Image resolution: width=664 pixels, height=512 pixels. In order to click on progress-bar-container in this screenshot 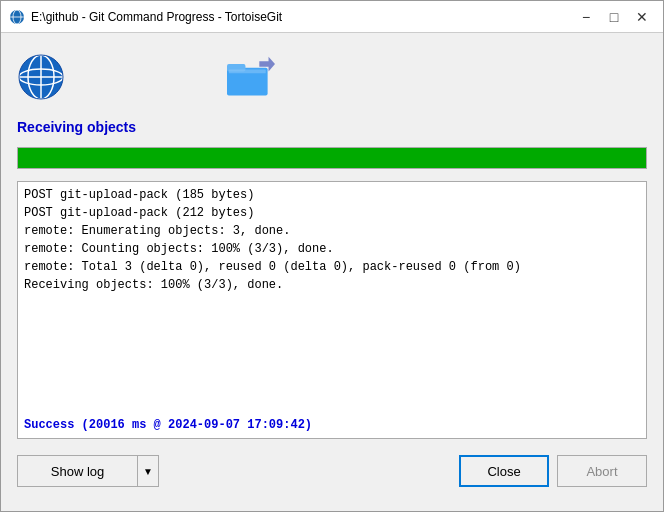, I will do `click(332, 158)`.